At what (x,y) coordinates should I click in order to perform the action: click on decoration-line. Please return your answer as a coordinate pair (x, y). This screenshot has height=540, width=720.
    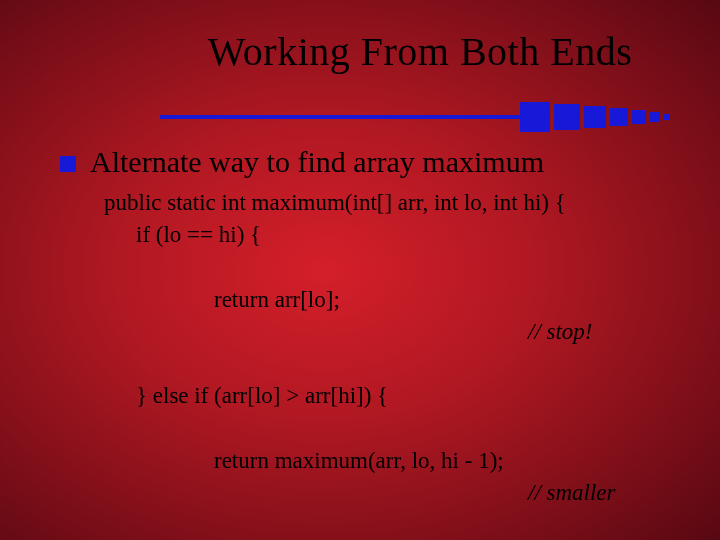
    Looking at the image, I should click on (340, 117).